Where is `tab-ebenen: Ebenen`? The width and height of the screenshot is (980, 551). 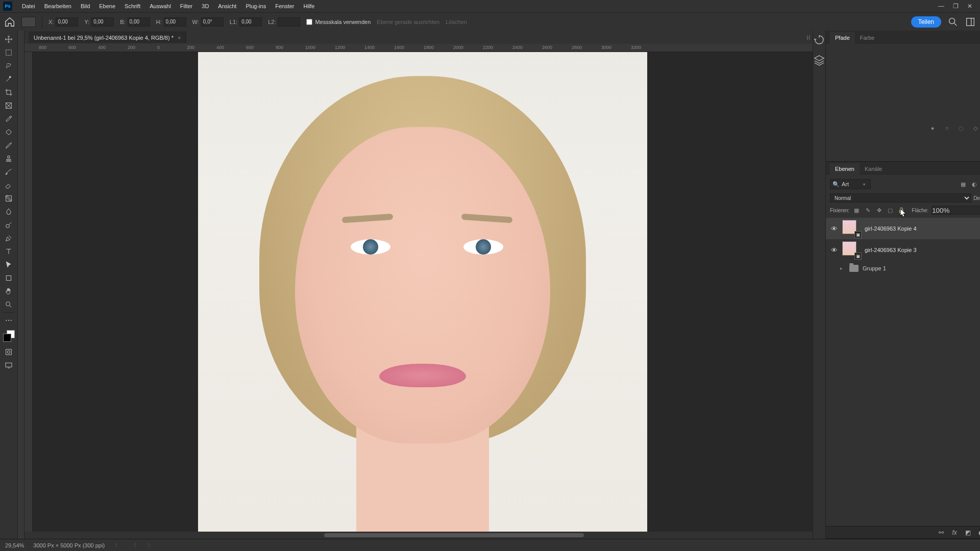
tab-ebenen: Ebenen is located at coordinates (845, 169).